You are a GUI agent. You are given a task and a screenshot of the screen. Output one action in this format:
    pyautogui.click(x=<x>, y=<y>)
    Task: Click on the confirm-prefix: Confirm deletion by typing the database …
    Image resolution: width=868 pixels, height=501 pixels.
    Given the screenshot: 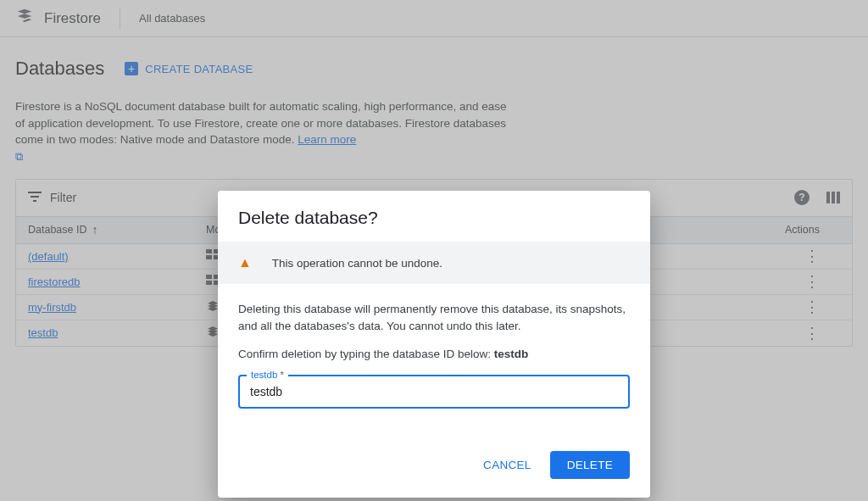 What is the action you would take?
    pyautogui.click(x=366, y=354)
    